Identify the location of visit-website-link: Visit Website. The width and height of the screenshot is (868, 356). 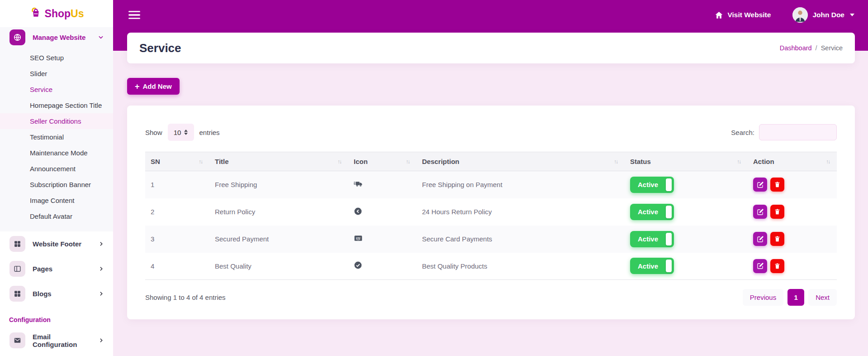
(743, 15).